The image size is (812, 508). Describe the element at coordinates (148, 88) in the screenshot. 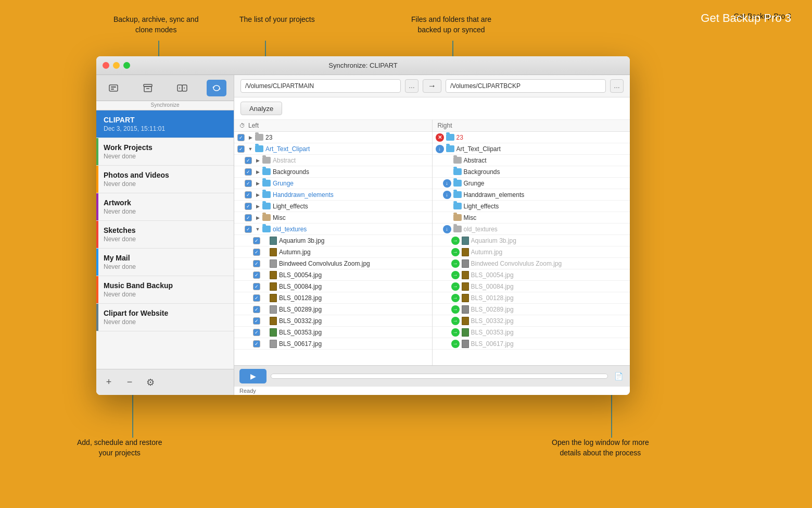

I see `archive-mode-btn` at that location.